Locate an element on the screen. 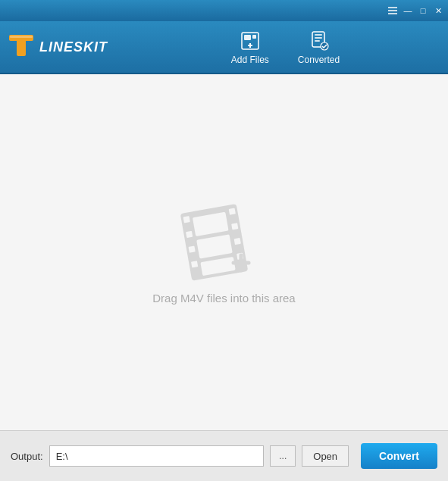  film-icon is located at coordinates (224, 246).